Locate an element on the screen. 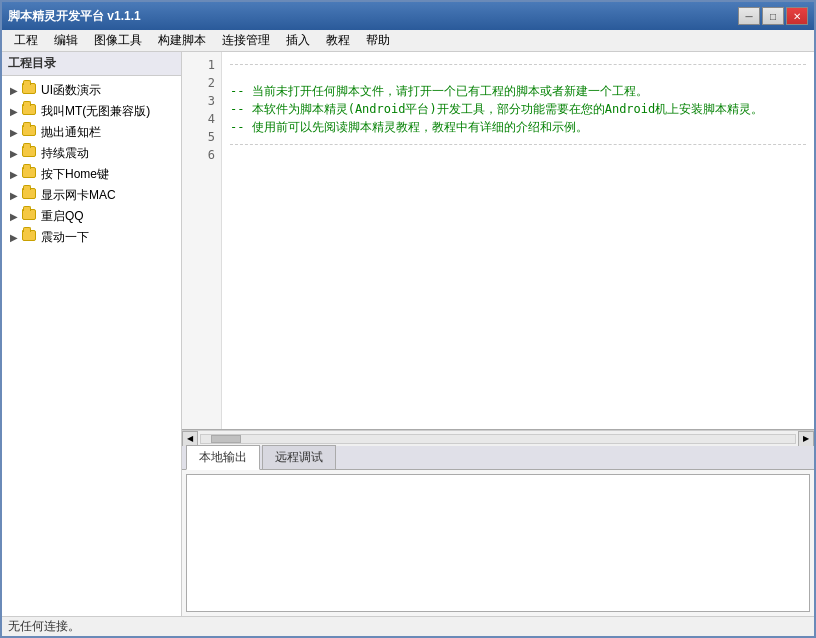 The width and height of the screenshot is (816, 638). code-line-3: -- 本软件为脚本精灵(Android平台)开发工具，部分功能需要在您的Andr… is located at coordinates (518, 109).